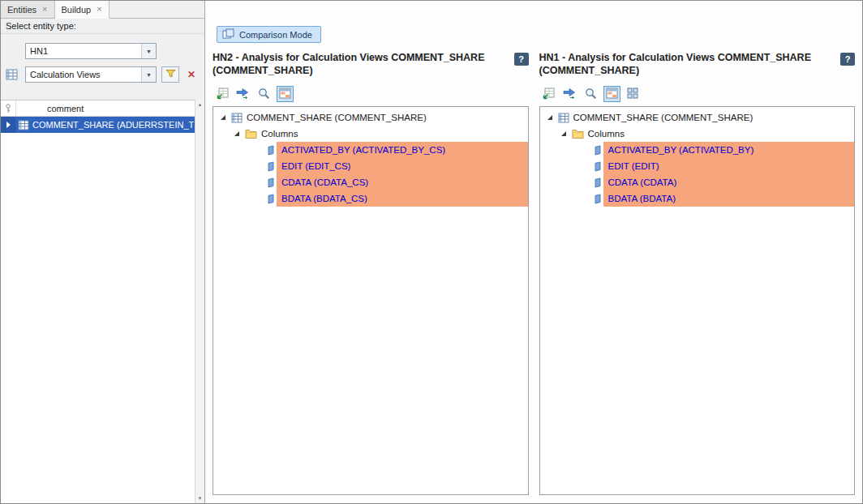  I want to click on tree-leaf-cdata: CDATA (CDATA_CS), so click(371, 182).